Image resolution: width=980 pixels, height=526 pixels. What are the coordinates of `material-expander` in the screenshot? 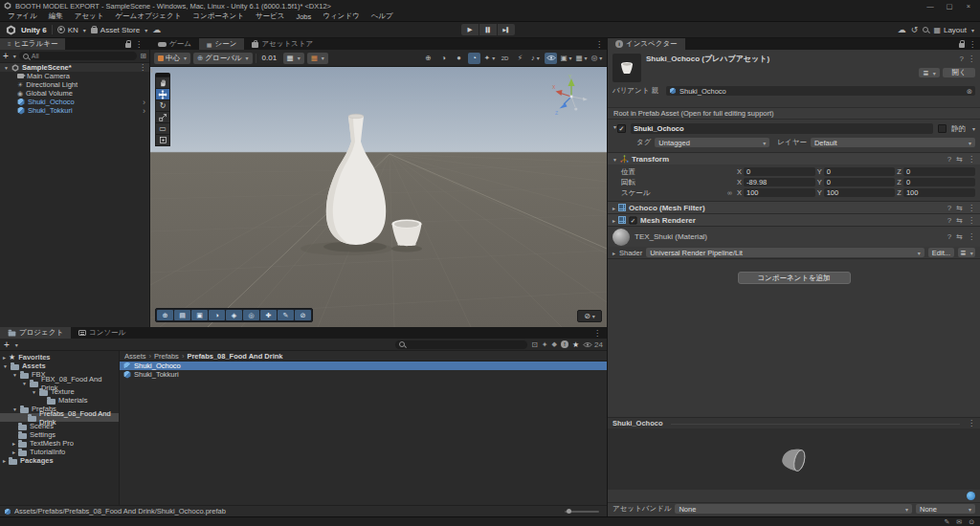 It's located at (614, 252).